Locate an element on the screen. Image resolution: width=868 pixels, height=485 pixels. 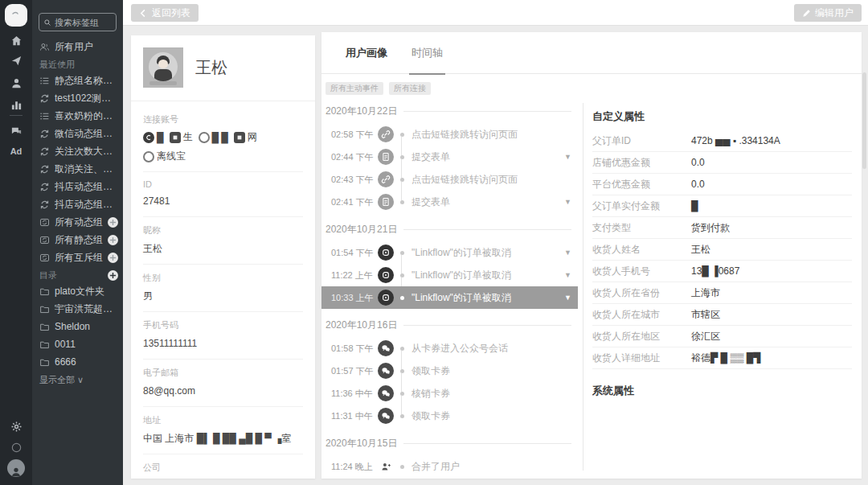
date-divider is located at coordinates (487, 111).